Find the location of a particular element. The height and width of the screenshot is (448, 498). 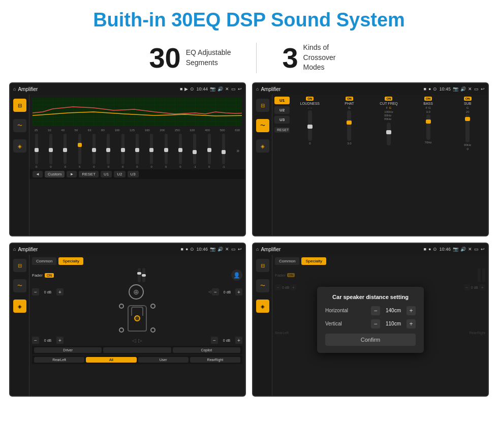

user-btn: User is located at coordinates (164, 360).